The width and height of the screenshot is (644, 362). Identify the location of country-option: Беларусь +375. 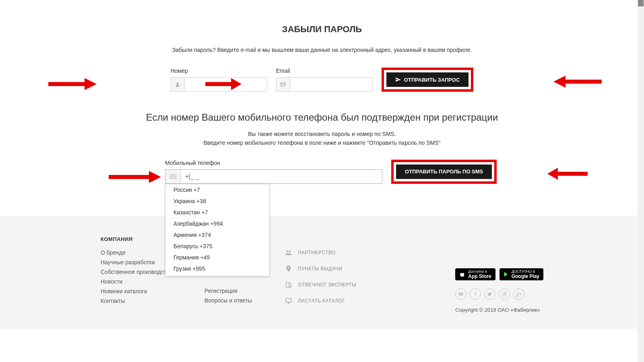
(217, 246).